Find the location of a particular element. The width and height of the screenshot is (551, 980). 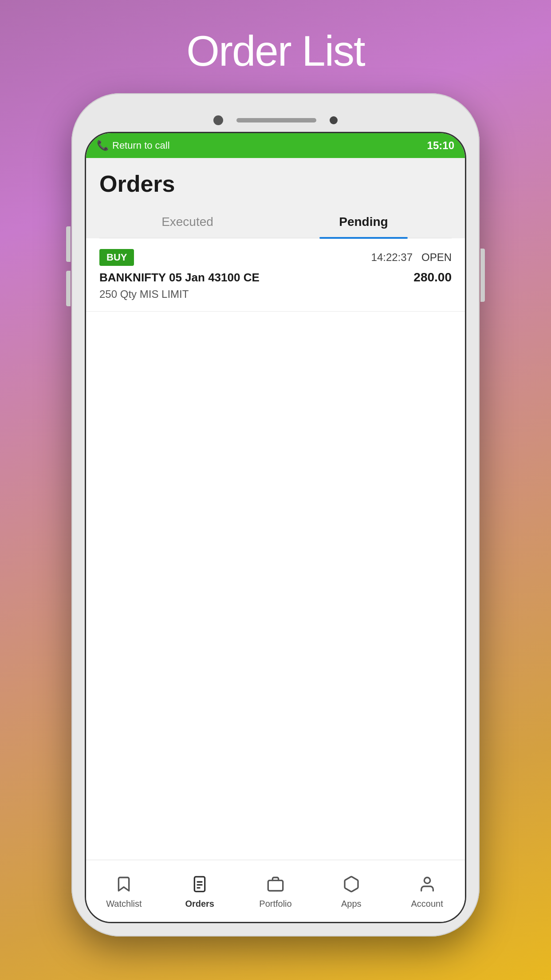

app-header: Orders Executed Pending is located at coordinates (276, 198).